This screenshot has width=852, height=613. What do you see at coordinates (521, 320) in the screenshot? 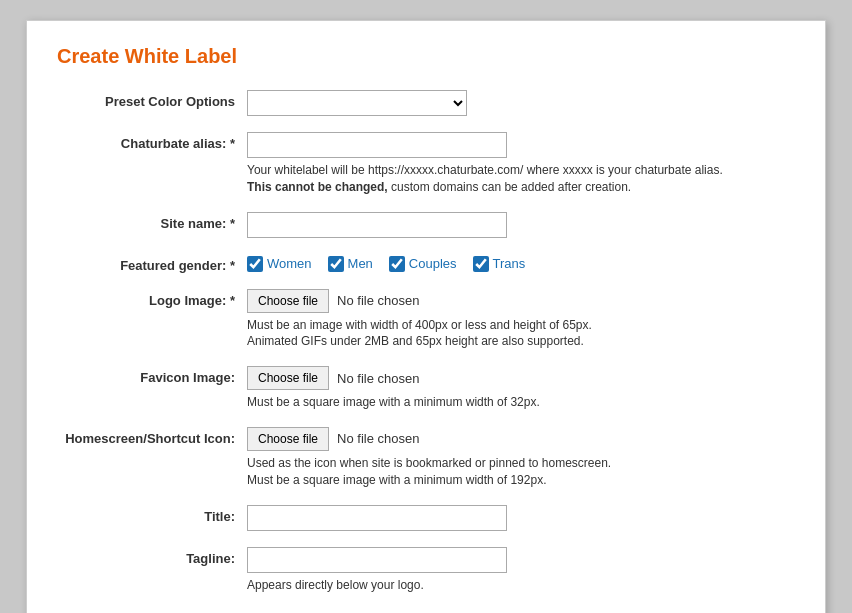
I see `logo-image-content: Choose file No file chosen Must be an im…` at bounding box center [521, 320].